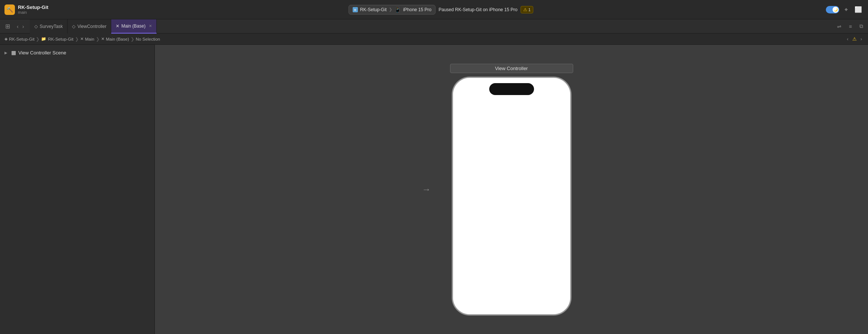 The height and width of the screenshot is (334, 868). I want to click on breadcrumb-folder: 📁 RK-Setup-Git, so click(57, 39).